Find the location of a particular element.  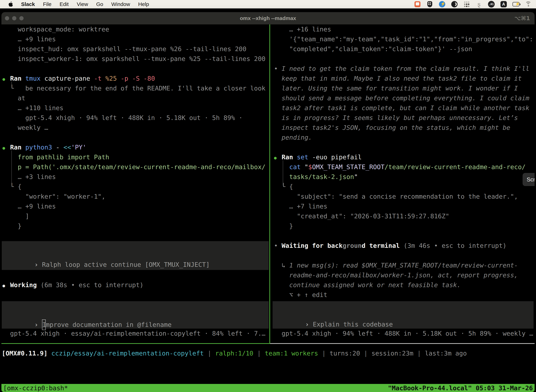

menu-edit: Edit is located at coordinates (64, 4).